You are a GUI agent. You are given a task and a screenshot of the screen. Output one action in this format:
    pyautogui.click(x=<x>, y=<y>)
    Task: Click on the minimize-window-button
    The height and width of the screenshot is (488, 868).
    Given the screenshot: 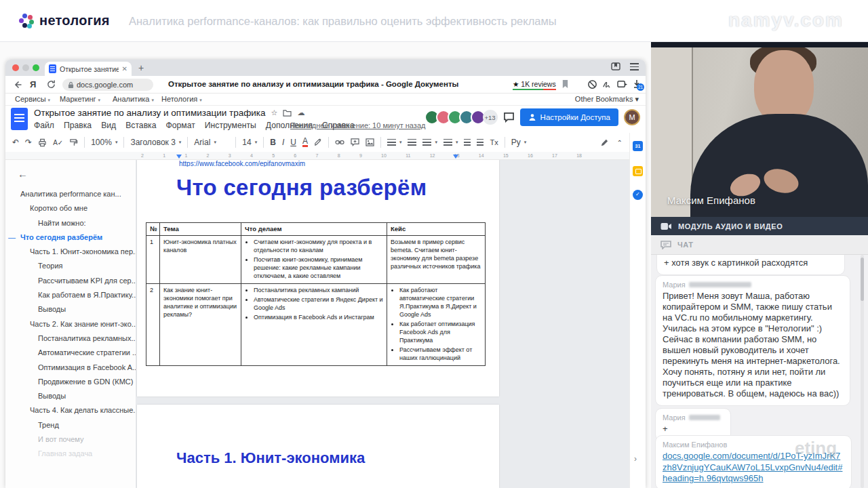 What is the action you would take?
    pyautogui.click(x=26, y=68)
    